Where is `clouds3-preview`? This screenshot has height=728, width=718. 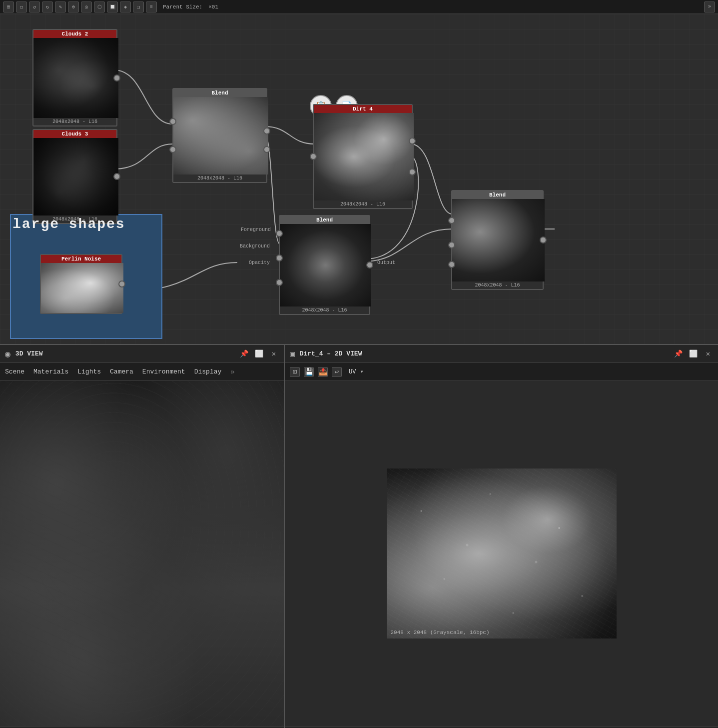
clouds3-preview is located at coordinates (76, 177).